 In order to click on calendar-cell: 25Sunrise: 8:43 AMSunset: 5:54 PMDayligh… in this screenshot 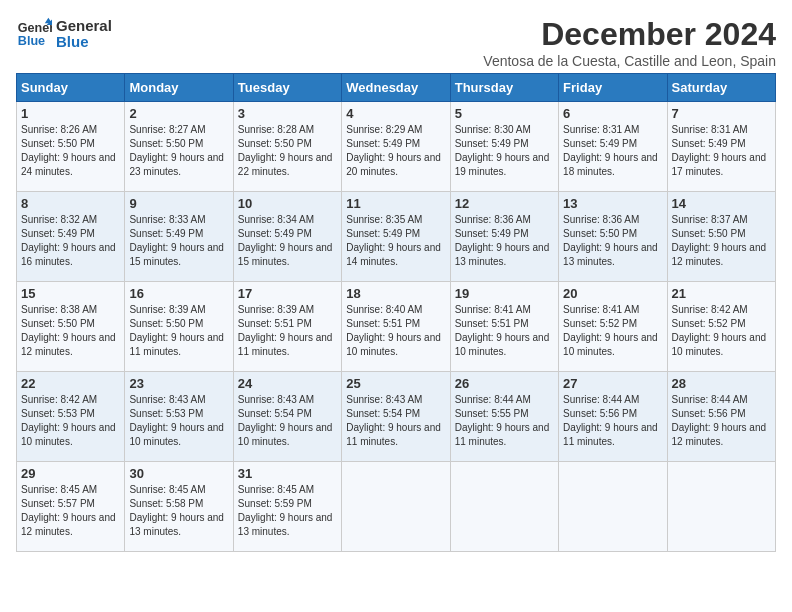, I will do `click(396, 417)`.